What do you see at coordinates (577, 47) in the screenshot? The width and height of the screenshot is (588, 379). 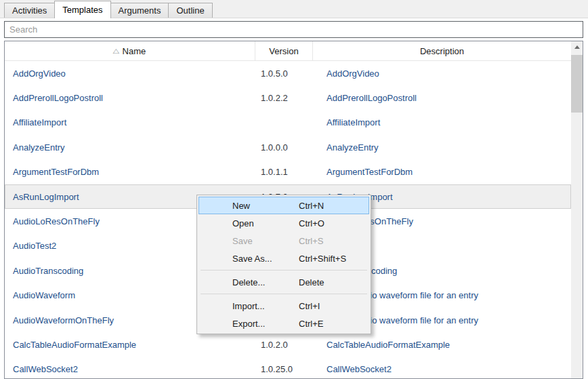 I see `scroll-up-button` at bounding box center [577, 47].